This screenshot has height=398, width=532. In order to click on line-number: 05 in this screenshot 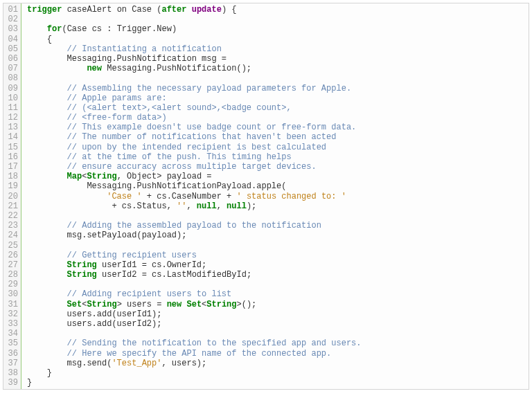, I will do `click(12, 49)`.